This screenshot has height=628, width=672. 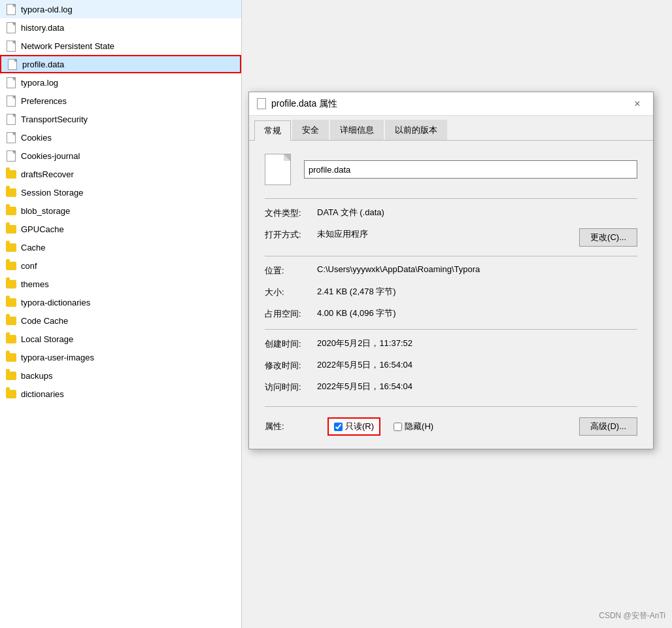 I want to click on created-label: 创建时间:, so click(x=291, y=344).